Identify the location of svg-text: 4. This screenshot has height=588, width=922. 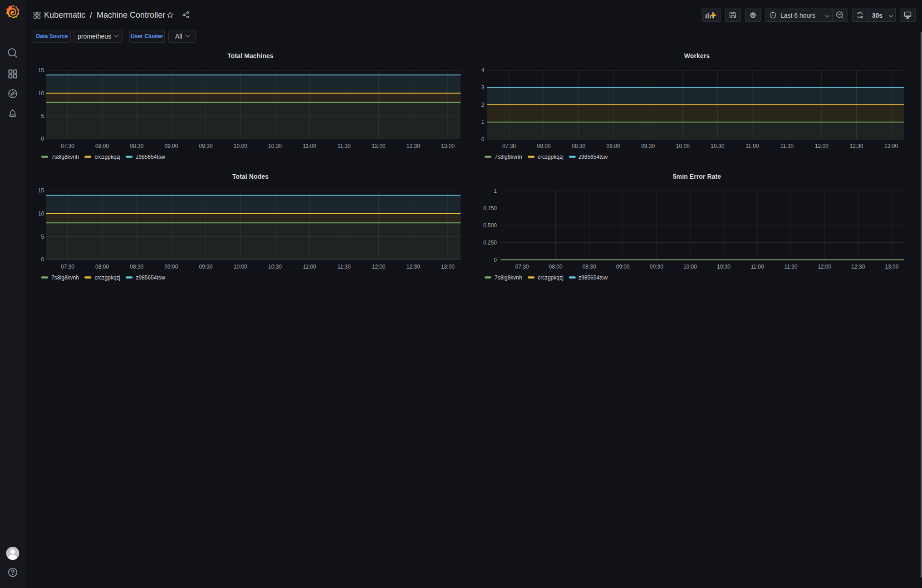
(483, 70).